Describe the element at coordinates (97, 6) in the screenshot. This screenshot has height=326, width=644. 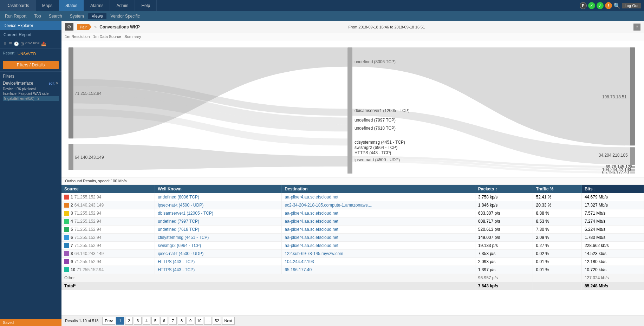
I see `nav-alarms: Alarms` at that location.